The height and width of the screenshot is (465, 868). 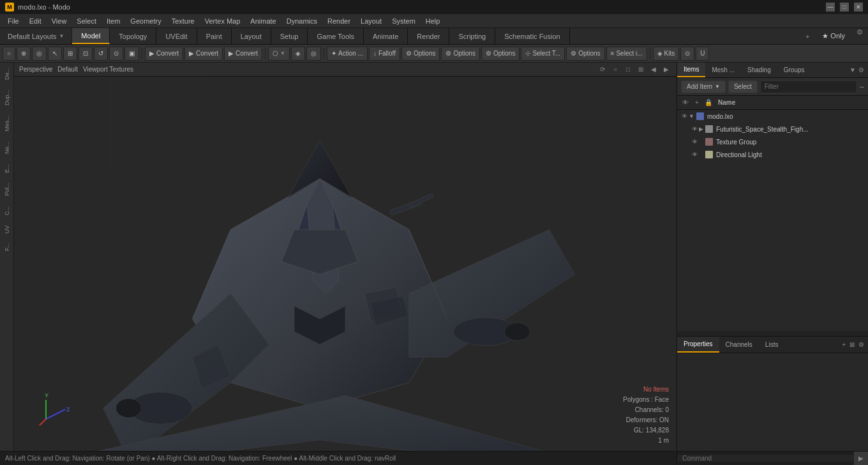 What do you see at coordinates (70, 54) in the screenshot?
I see `toolbar-button: ⊞` at bounding box center [70, 54].